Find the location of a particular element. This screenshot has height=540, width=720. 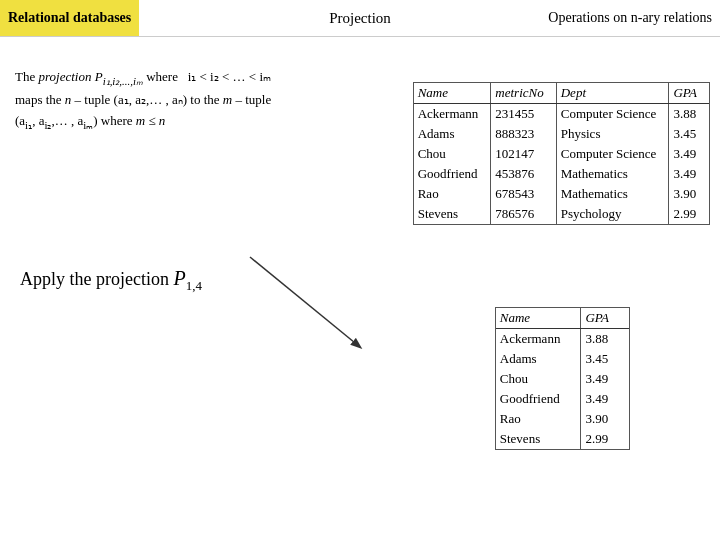

table-row: Rao3.90 is located at coordinates (562, 419).